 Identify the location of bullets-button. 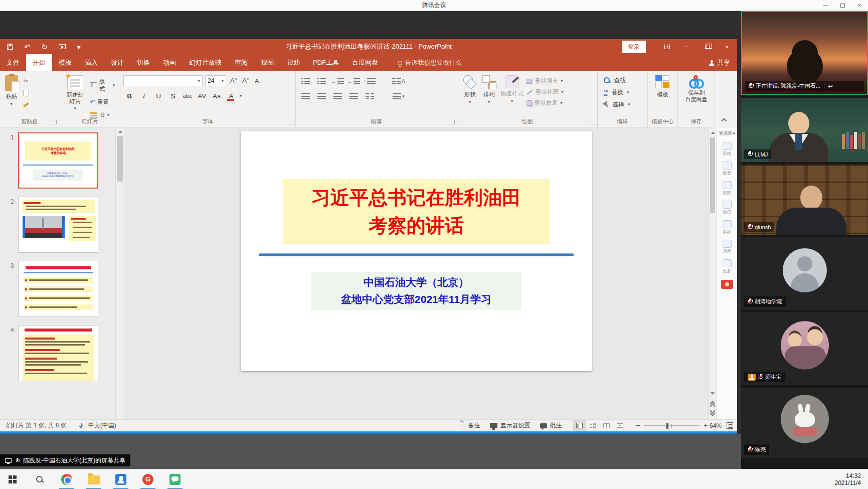
(305, 81).